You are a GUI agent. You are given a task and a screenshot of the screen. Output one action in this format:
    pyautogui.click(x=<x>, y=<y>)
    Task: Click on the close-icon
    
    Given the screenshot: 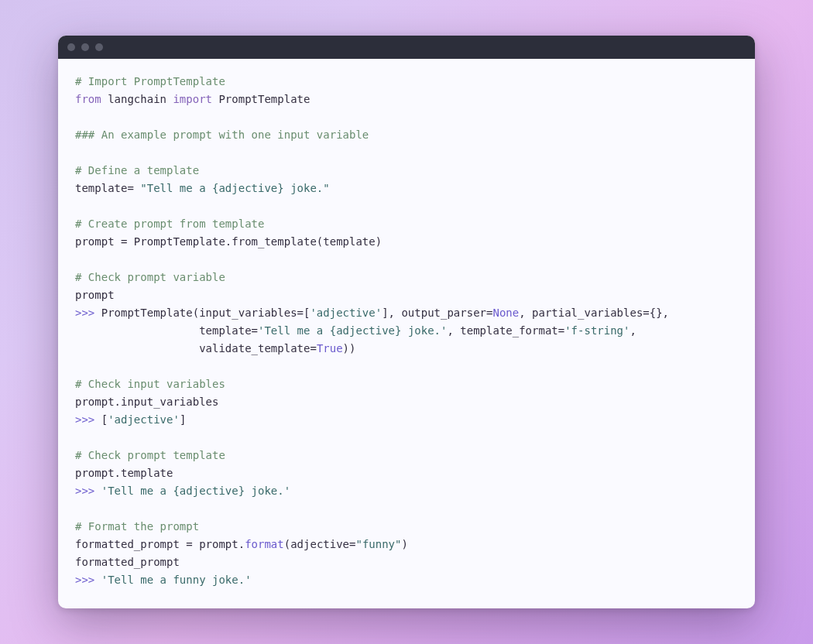 What is the action you would take?
    pyautogui.click(x=71, y=47)
    